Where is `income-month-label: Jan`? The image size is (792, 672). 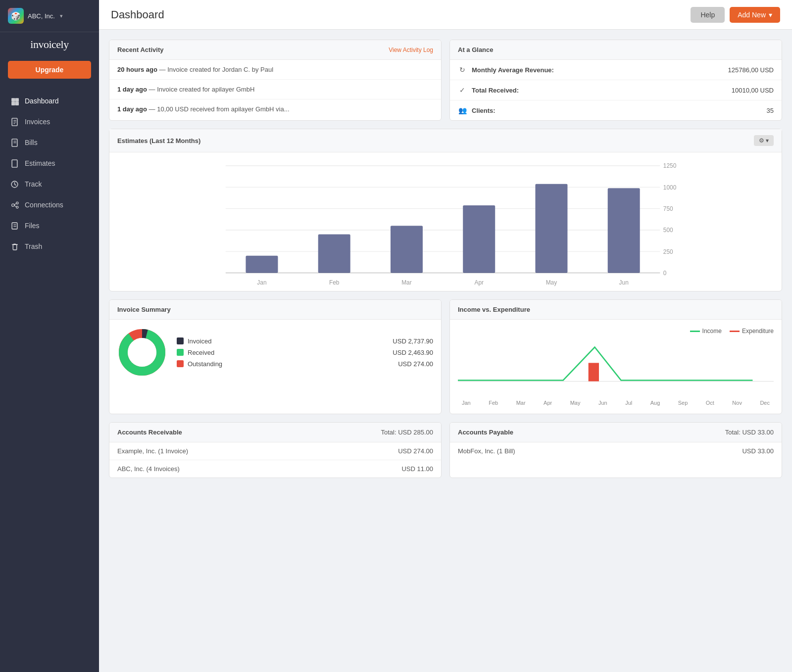 income-month-label: Jan is located at coordinates (466, 403).